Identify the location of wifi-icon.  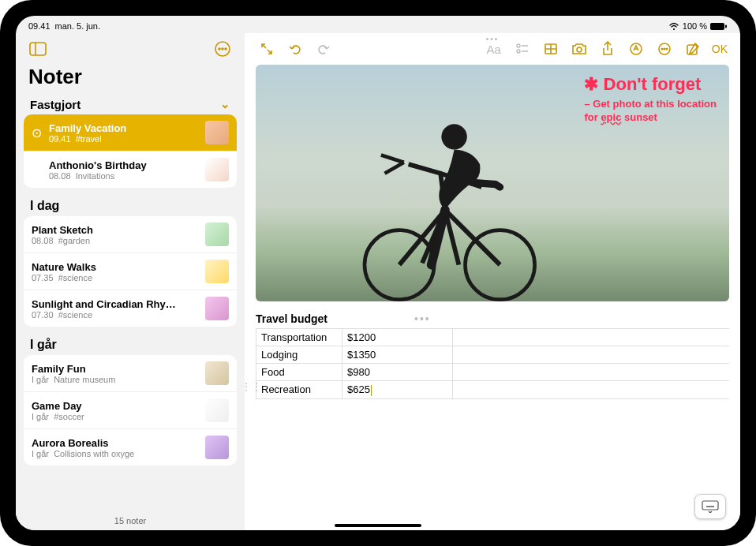
(674, 27).